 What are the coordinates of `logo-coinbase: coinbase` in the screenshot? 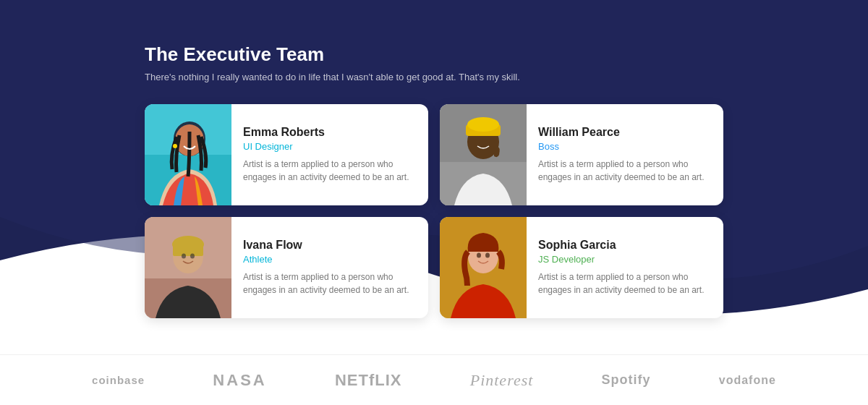 It's located at (119, 380).